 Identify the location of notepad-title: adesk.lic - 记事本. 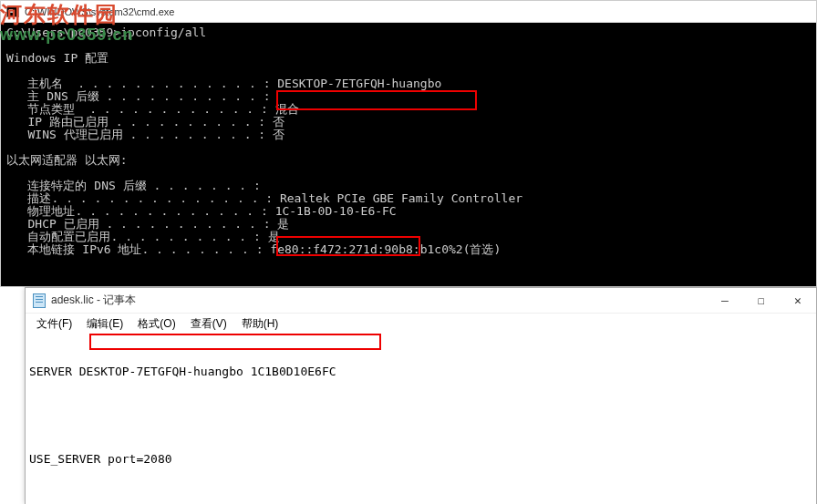
(93, 301).